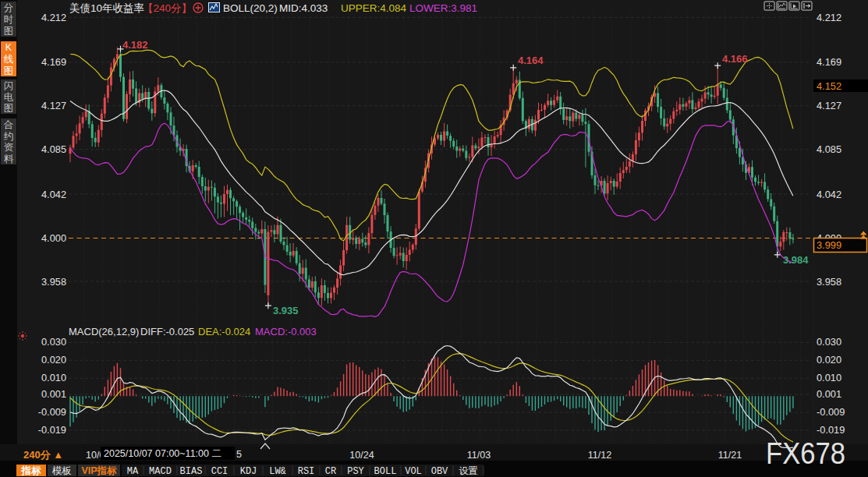 The height and width of the screenshot is (477, 868). Describe the element at coordinates (9, 125) in the screenshot. I see `svg-text: 合` at that location.